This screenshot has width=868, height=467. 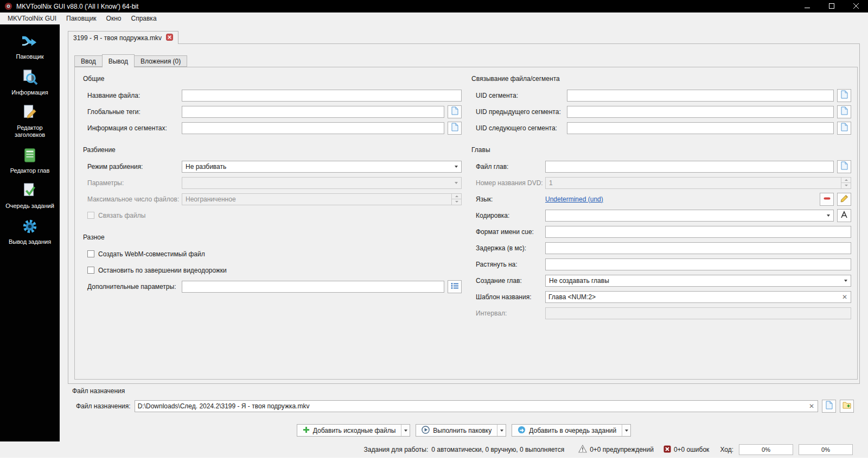 I want to click on sidebar-item-job-output: Вывод задания, so click(x=30, y=232).